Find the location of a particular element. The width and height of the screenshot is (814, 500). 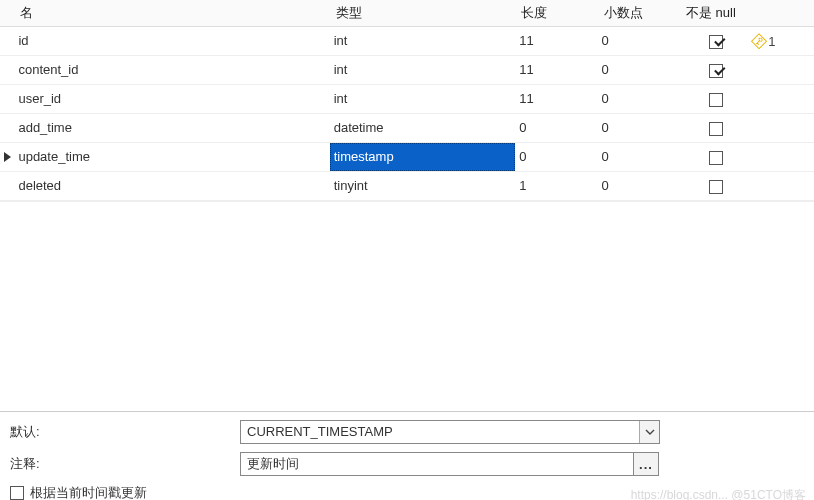

current-row-icon is located at coordinates (8, 157).